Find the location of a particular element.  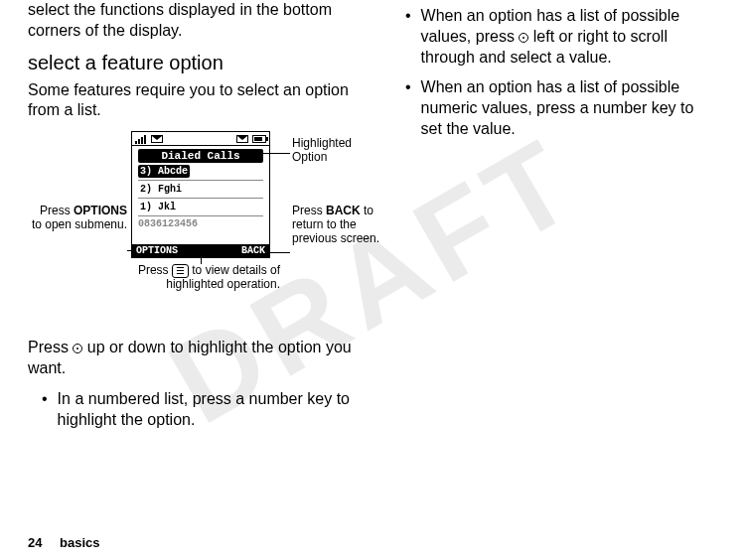

callout-options: Press OPTIONS to open submenu. is located at coordinates (77, 218).